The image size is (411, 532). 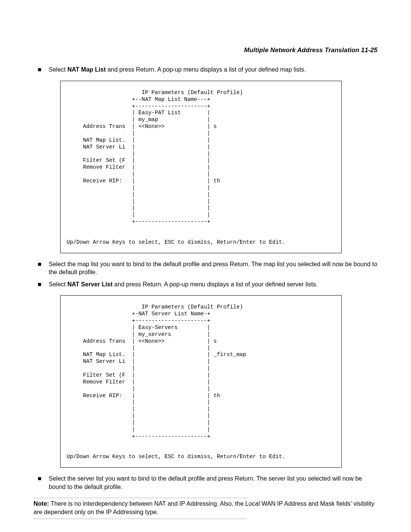 What do you see at coordinates (206, 50) in the screenshot?
I see `page-header: Multiple Network Address Translation 11-…` at bounding box center [206, 50].